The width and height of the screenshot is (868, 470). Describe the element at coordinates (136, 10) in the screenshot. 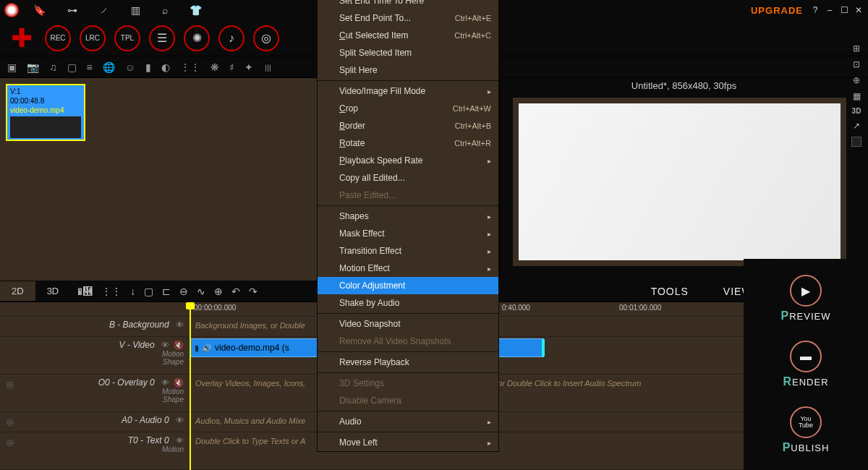

I see `columns-icon: ▥` at that location.